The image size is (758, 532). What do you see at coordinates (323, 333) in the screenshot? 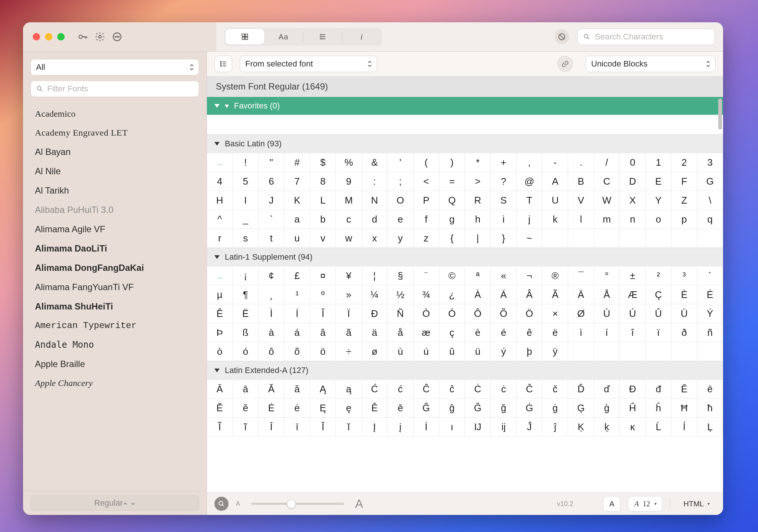
I see `char-cell: â` at bounding box center [323, 333].